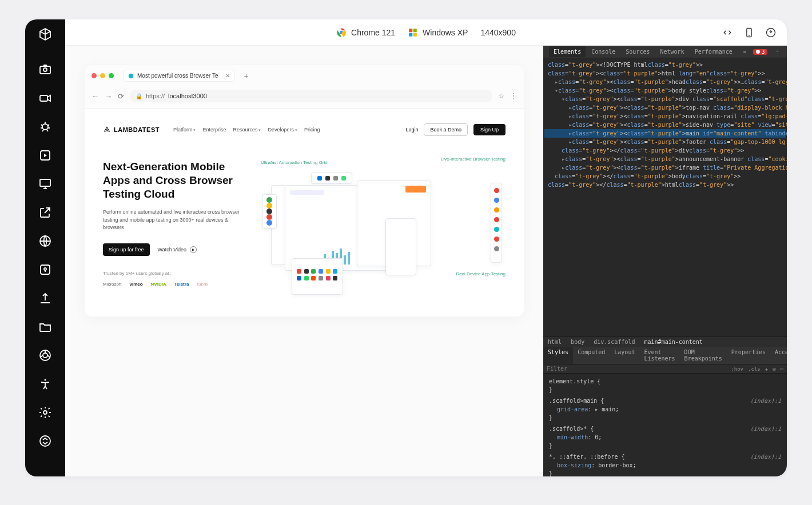  I want to click on hero-sub: Perform online automated and live intera…, so click(174, 221).